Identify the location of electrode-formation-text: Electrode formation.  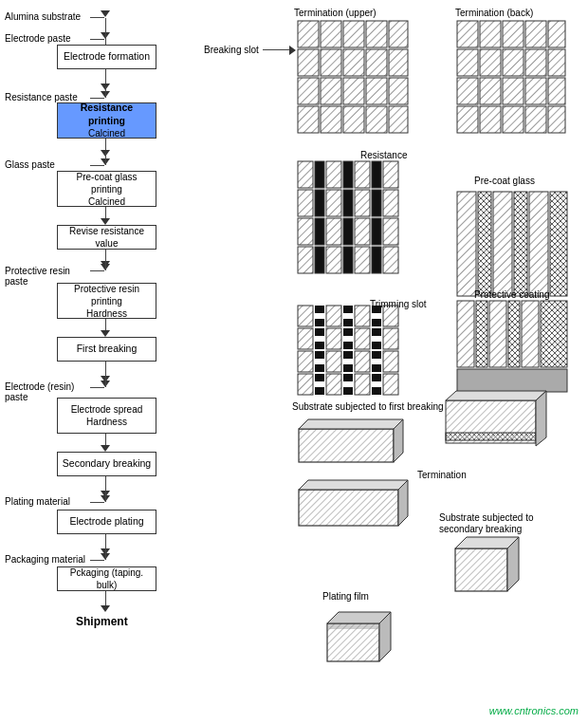
(106, 57).